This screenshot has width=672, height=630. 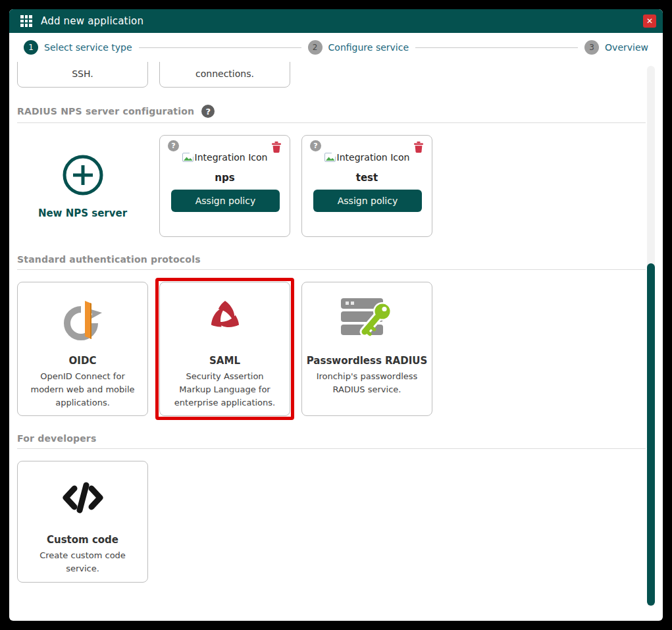 What do you see at coordinates (83, 186) in the screenshot?
I see `new-nps-server-button: New NPS server` at bounding box center [83, 186].